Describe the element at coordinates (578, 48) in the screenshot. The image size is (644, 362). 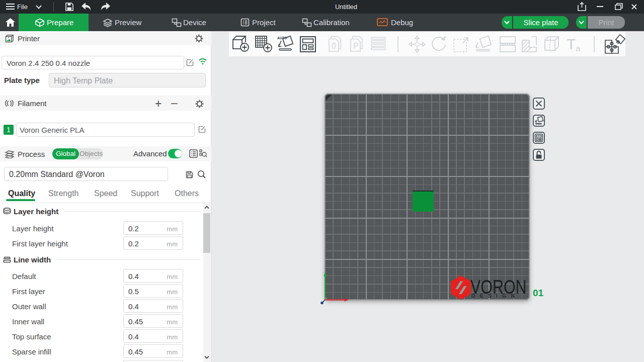
I see `svg-text: a` at that location.